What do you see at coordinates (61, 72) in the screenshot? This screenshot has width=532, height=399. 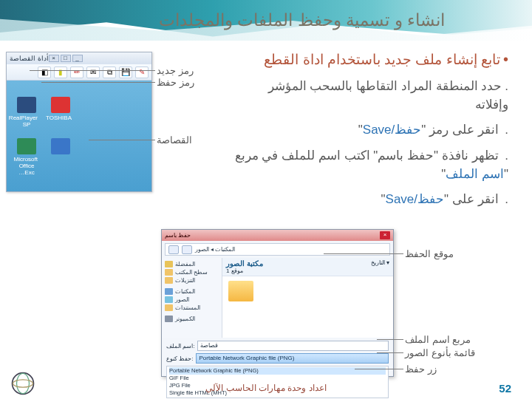 I see `highlighter-button: ▮` at bounding box center [61, 72].